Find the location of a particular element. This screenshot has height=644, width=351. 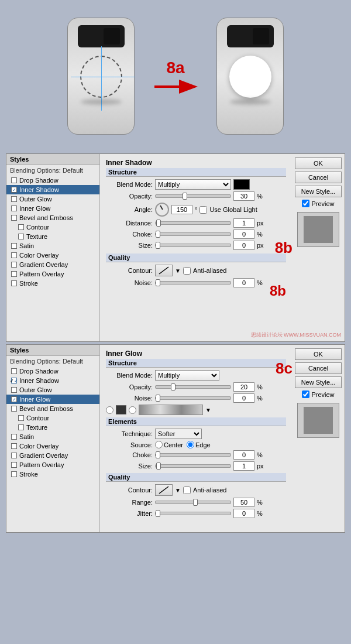

sidebar-item-drop-shadow-2: Drop Shadow is located at coordinates (53, 371).